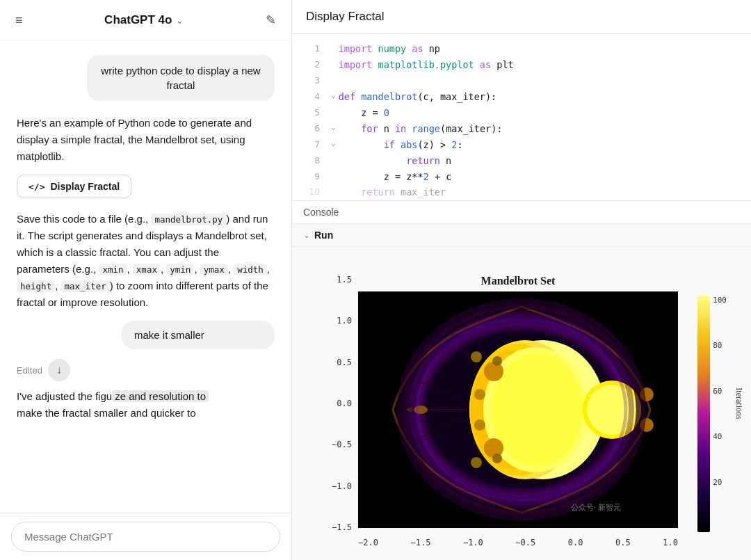 Image resolution: width=751 pixels, height=560 pixels. What do you see at coordinates (214, 270) in the screenshot?
I see `param-ymax: ymax` at bounding box center [214, 270].